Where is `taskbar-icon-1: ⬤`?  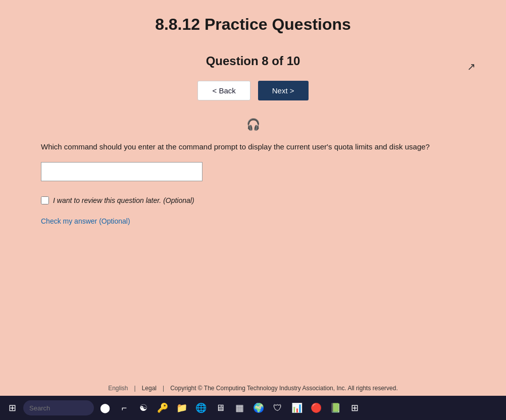
taskbar-icon-1: ⬤ is located at coordinates (105, 408).